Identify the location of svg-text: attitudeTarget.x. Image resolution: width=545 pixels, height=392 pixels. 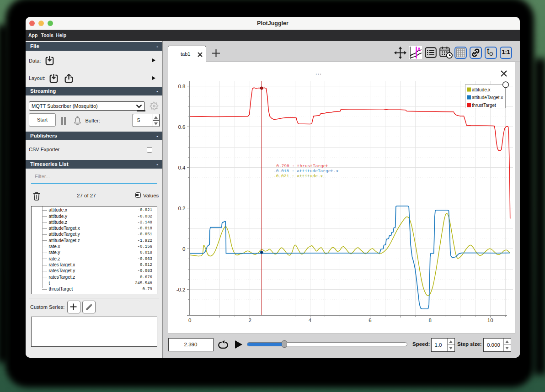
(487, 97).